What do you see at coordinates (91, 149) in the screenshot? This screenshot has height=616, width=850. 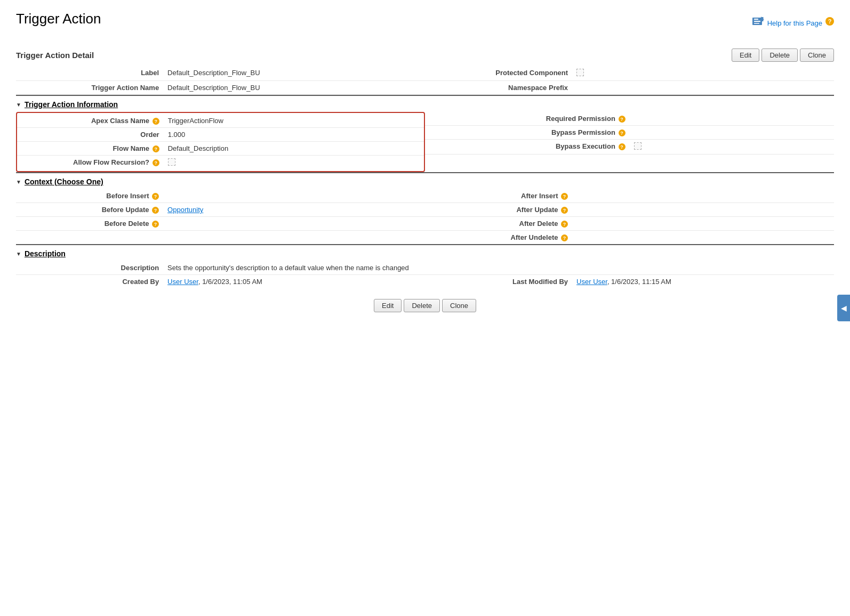 I see `flow-name-key: Flow Name ?` at bounding box center [91, 149].